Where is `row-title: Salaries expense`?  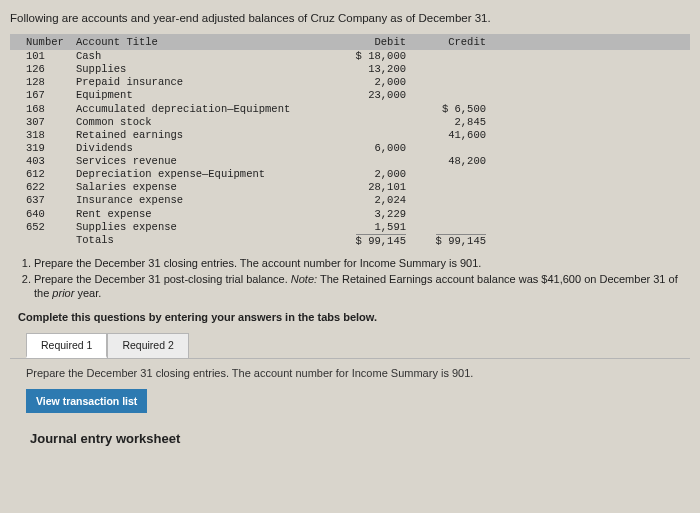
row-title: Salaries expense is located at coordinates (201, 188).